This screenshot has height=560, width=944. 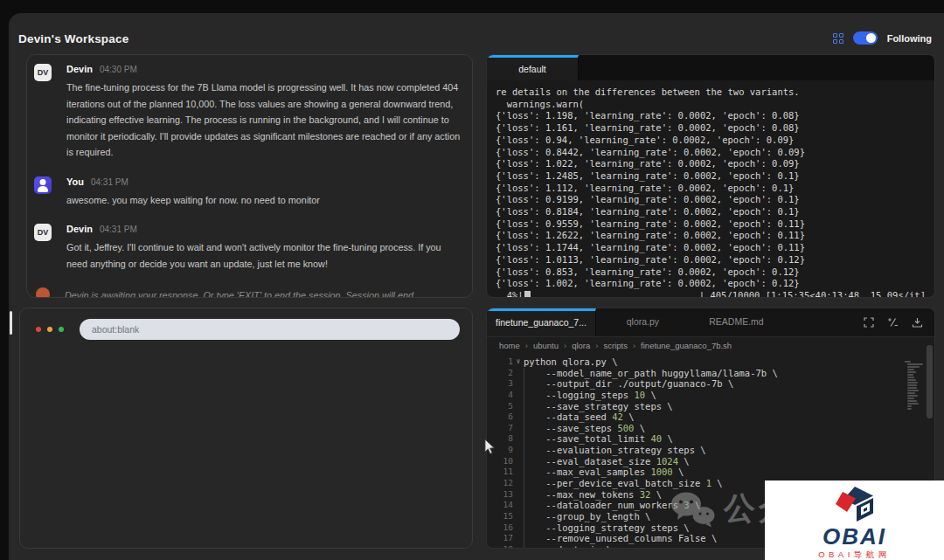 What do you see at coordinates (75, 182) in the screenshot?
I see `message-author: You` at bounding box center [75, 182].